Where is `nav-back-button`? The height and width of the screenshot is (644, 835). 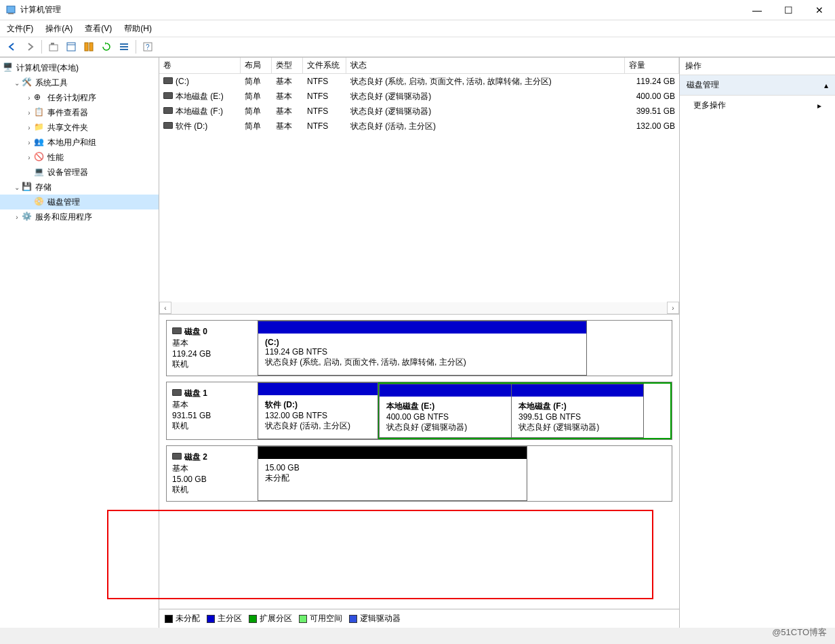 nav-back-button is located at coordinates (12, 47).